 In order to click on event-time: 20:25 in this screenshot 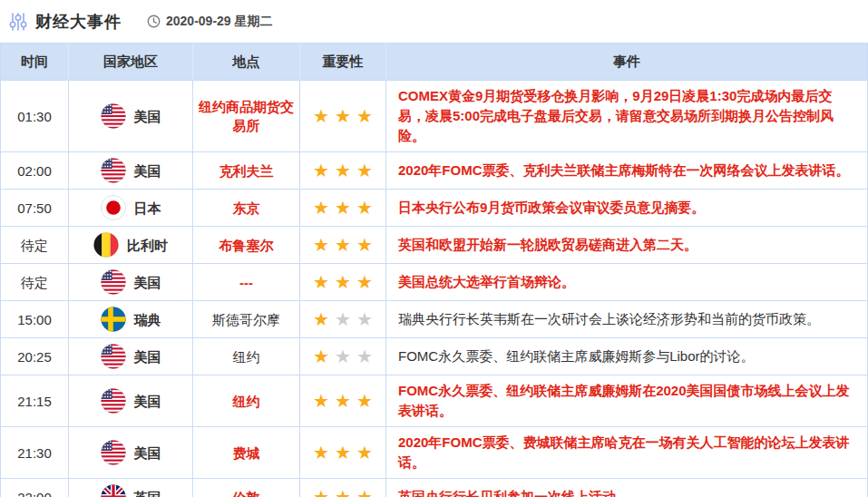, I will do `click(34, 356)`.